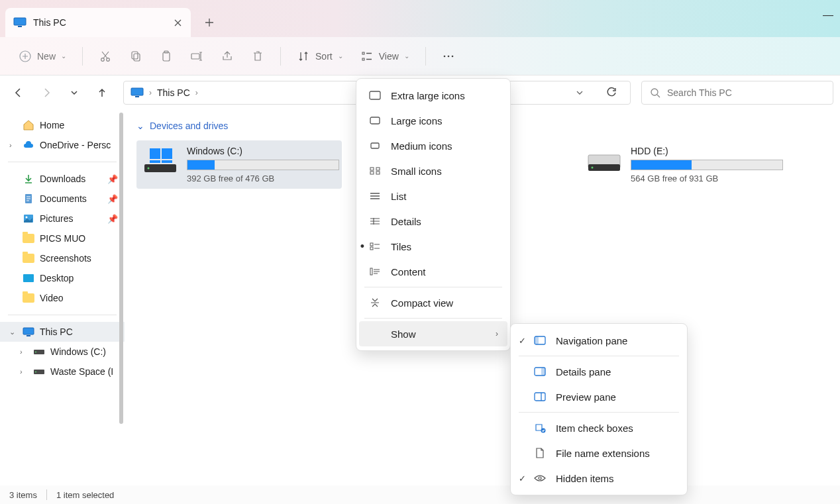  What do you see at coordinates (62, 125) in the screenshot?
I see `sidebar-item-home: Home` at bounding box center [62, 125].